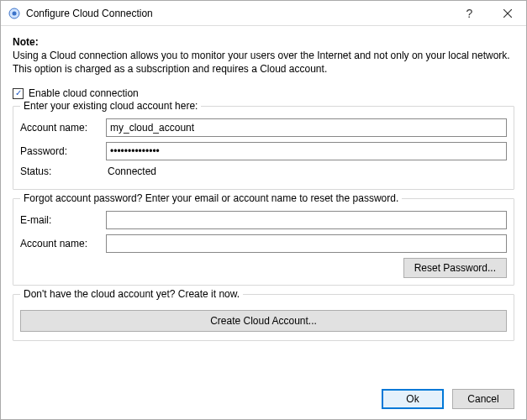 The width and height of the screenshot is (527, 420). Describe the element at coordinates (264, 244) in the screenshot. I see `forgot-account-name-row: Account name:` at that location.